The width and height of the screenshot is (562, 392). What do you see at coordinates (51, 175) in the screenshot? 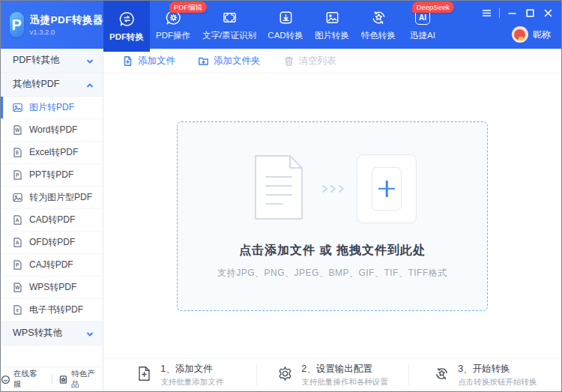
I see `sidebar-item-label: PPT转PDF` at bounding box center [51, 175].